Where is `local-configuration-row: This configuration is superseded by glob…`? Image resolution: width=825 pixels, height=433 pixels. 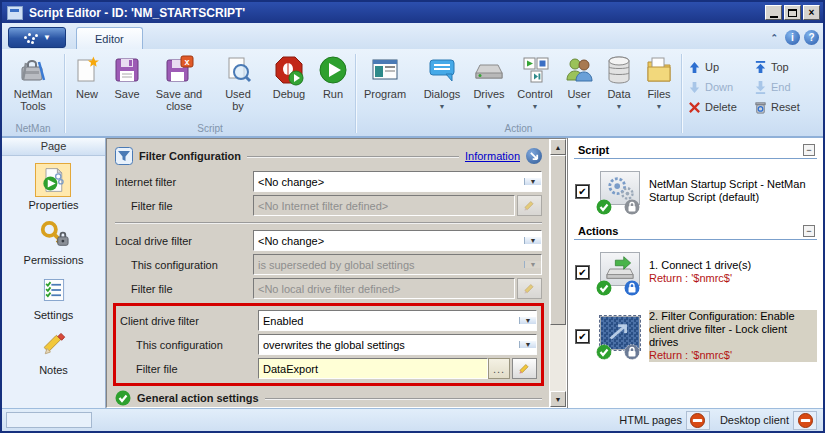
local-configuration-row: This configuration is superseded by glob… is located at coordinates (328, 264).